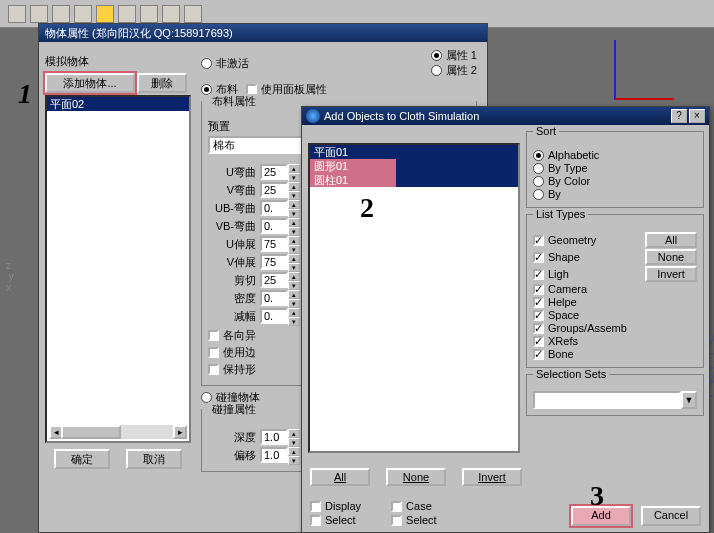 Image resolution: width=714 pixels, height=533 pixels. What do you see at coordinates (615, 168) in the screenshot?
I see `sort-bytype-radio: By Type` at bounding box center [615, 168].